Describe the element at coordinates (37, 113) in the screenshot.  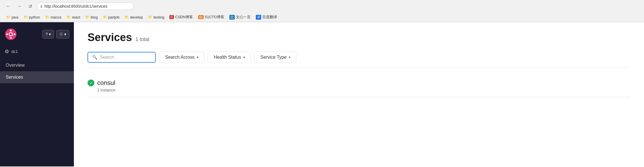
I see `sidebar-nav: Overview Services` at that location.